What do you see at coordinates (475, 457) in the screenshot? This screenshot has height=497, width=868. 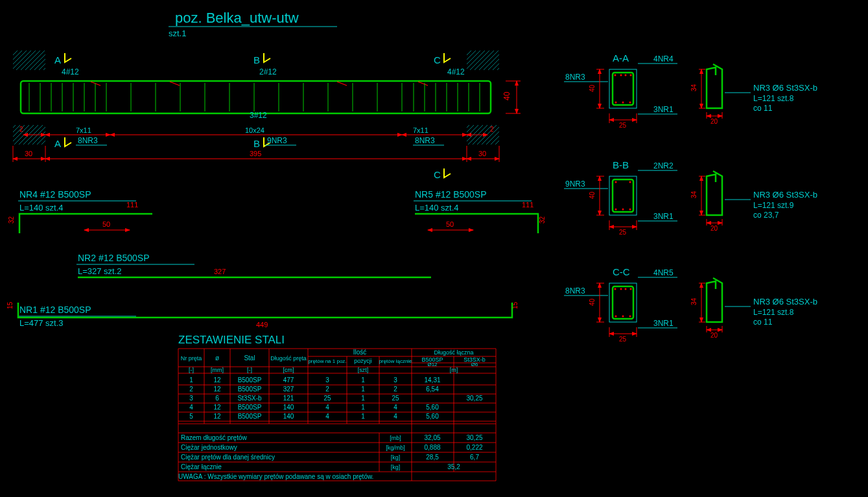 I see `sum3-s: 6,7` at bounding box center [475, 457].